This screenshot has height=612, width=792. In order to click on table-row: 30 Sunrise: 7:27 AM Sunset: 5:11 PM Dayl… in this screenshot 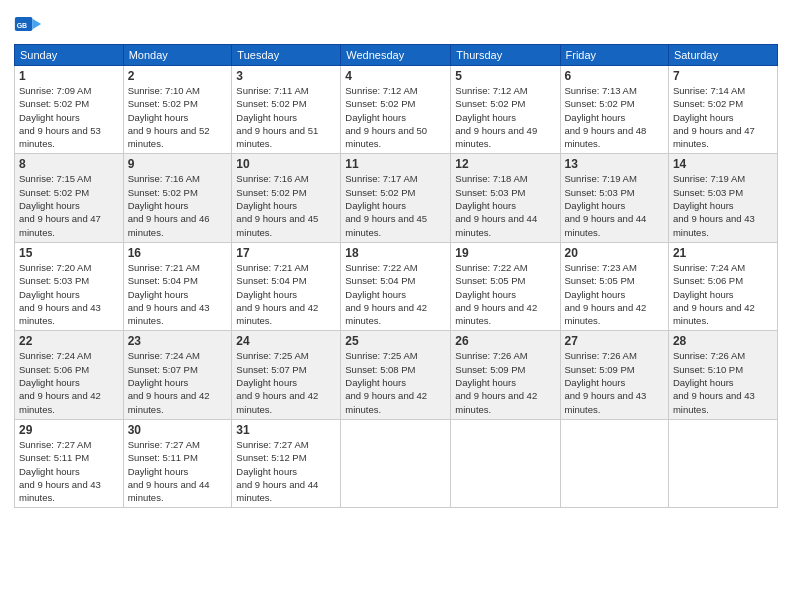, I will do `click(178, 463)`.